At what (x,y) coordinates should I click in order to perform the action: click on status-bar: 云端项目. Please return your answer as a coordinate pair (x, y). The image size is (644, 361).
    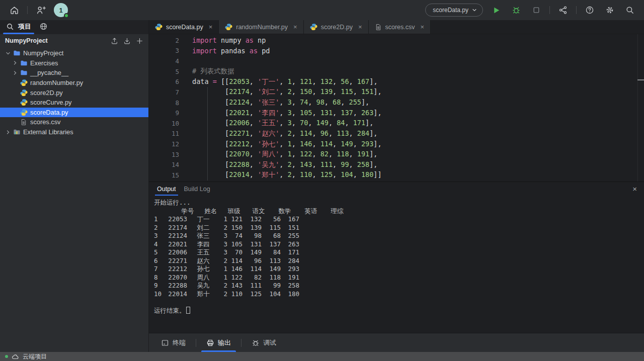
    Looking at the image, I should click on (322, 356).